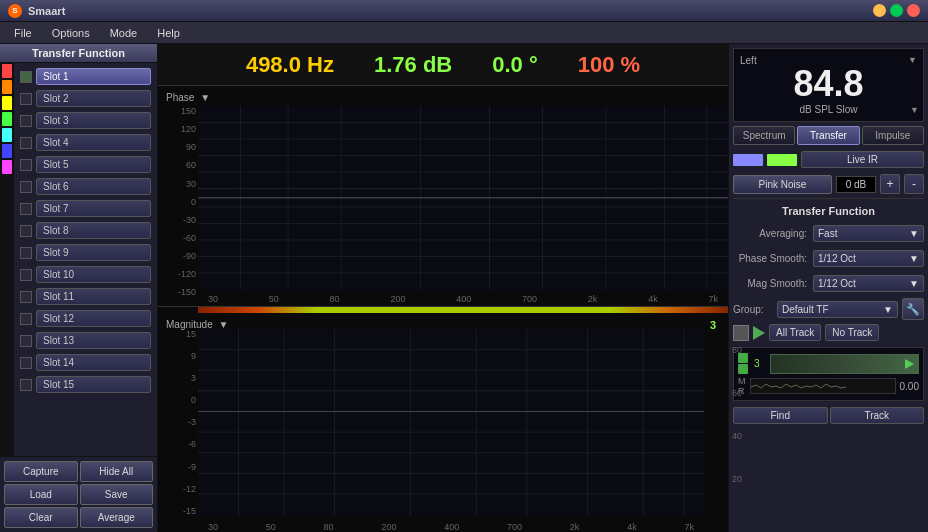 The height and width of the screenshot is (532, 928). What do you see at coordinates (94, 296) in the screenshot?
I see `slot-button-11: Slot 11` at bounding box center [94, 296].